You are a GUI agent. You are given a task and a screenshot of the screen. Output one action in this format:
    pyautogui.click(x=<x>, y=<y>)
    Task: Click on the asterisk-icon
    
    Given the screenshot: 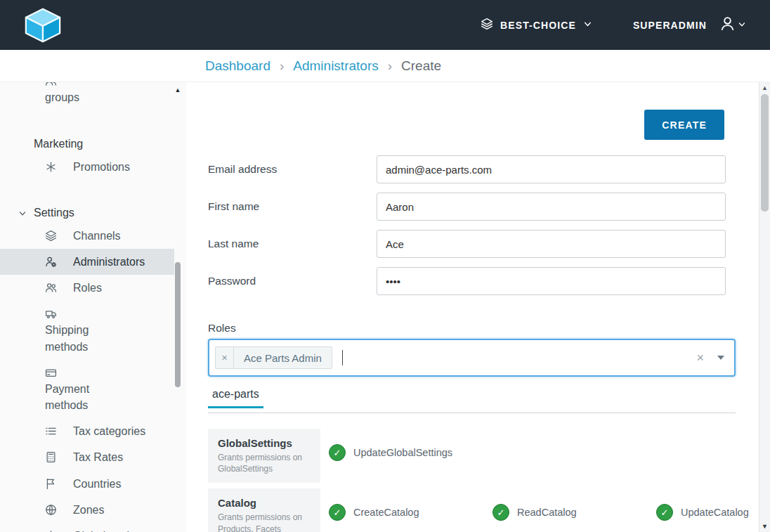 What is the action you would take?
    pyautogui.click(x=51, y=167)
    